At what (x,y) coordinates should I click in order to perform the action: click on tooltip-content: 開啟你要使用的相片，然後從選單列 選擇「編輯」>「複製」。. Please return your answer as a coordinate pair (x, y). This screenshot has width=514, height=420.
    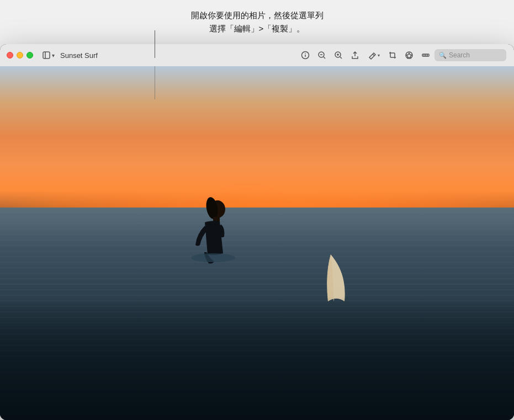
    Looking at the image, I should click on (257, 22).